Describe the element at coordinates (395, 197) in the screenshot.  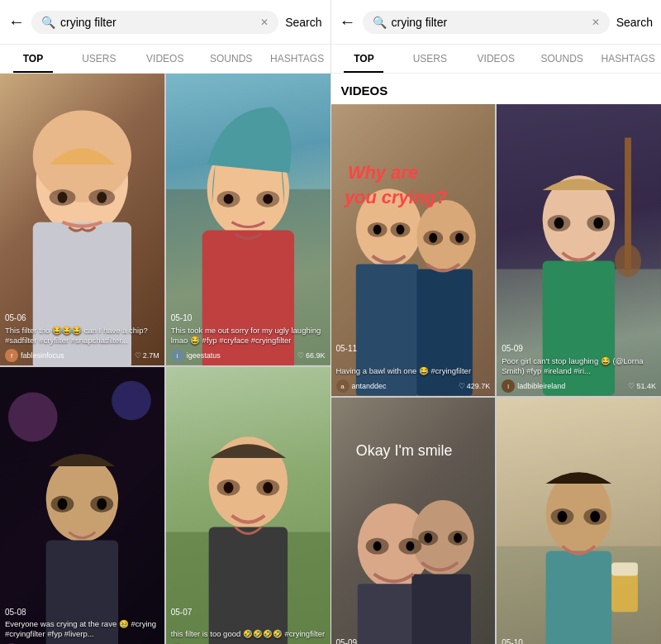
I see `svg-text: you crying?` at that location.